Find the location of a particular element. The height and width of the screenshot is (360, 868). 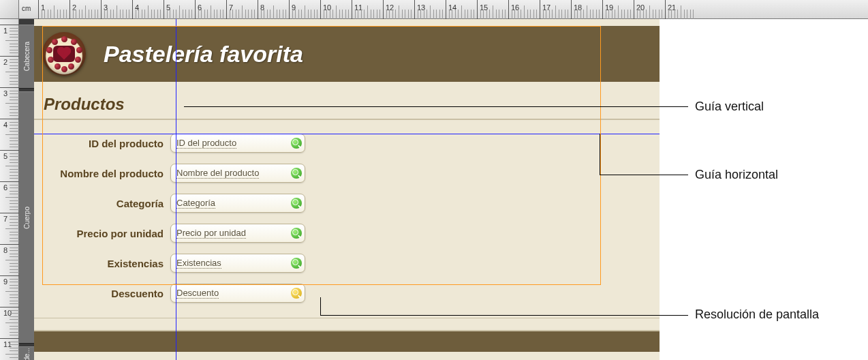

callout-guia-horizontal: Guía horizontal is located at coordinates (737, 175).